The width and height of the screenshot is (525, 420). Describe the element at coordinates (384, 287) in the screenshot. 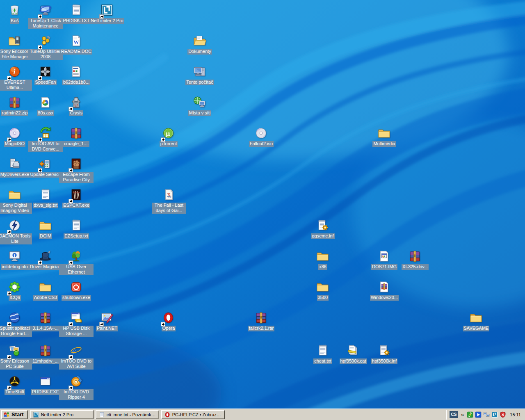

I see `rar-page-icon` at that location.